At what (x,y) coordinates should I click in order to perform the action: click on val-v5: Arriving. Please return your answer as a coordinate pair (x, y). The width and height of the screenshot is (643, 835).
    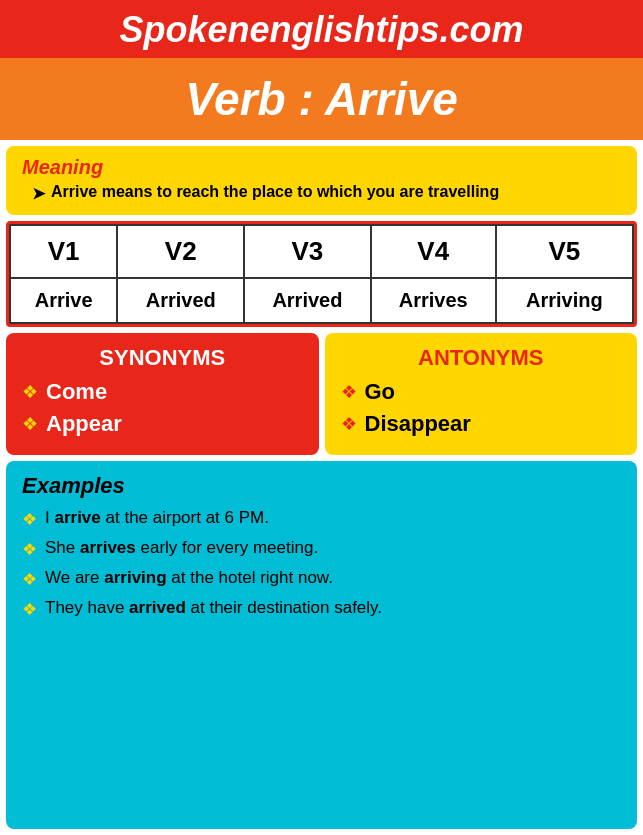
    Looking at the image, I should click on (564, 300).